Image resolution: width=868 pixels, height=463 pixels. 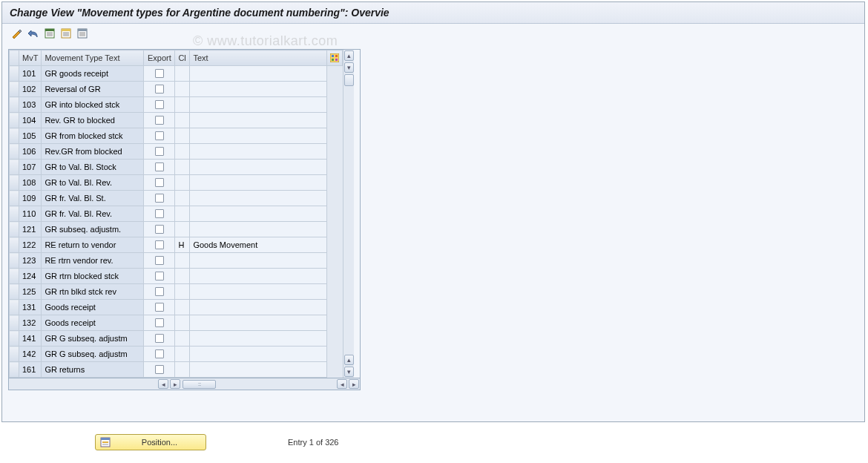 I want to click on hscroll-left-button: ◂, so click(x=163, y=384).